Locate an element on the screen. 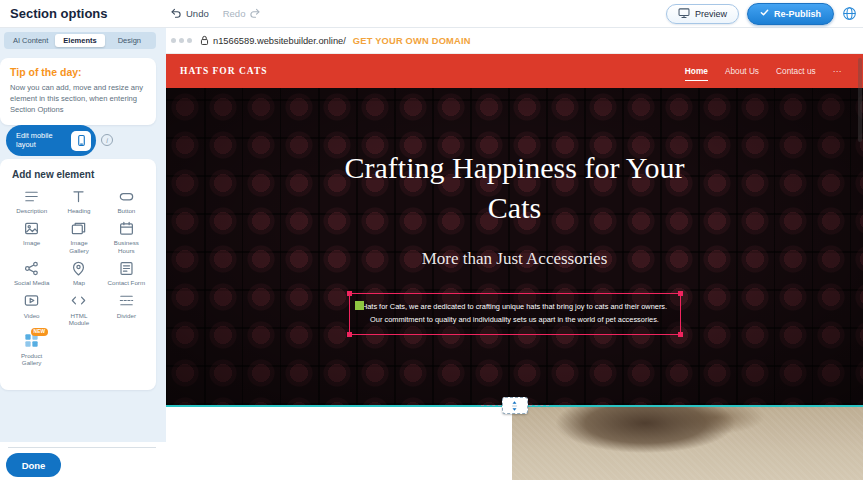 The image size is (863, 480). site-logo: HATS FOR CATS is located at coordinates (224, 71).